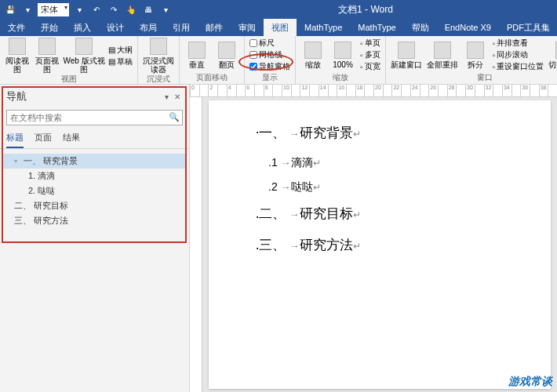 This screenshot has height=392, width=557. I want to click on nav-title: 导航, so click(16, 96).